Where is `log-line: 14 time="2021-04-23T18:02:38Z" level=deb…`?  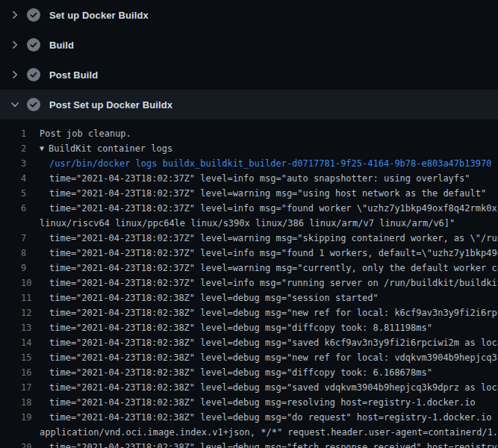
log-line: 14 time="2021-04-23T18:02:38Z" level=deb… is located at coordinates (249, 343).